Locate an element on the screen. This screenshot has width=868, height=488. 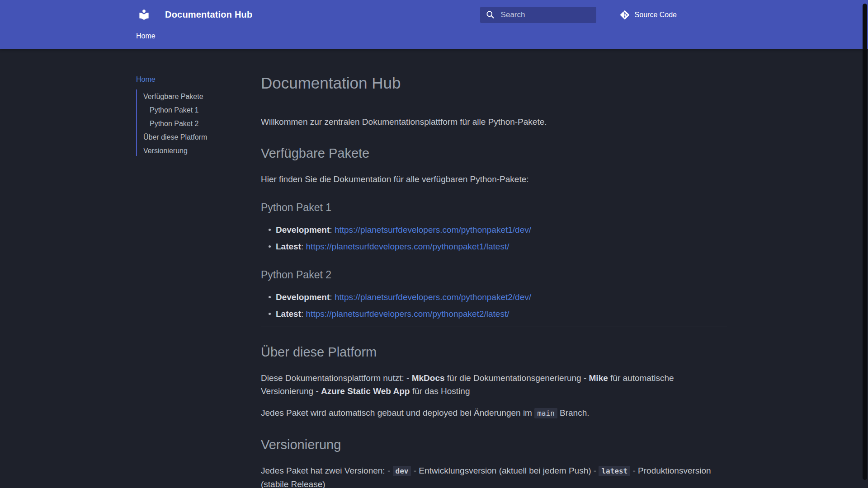
dev-link-paket-1: https://planetsurfdevelopers.com/pythonp… is located at coordinates (433, 230).